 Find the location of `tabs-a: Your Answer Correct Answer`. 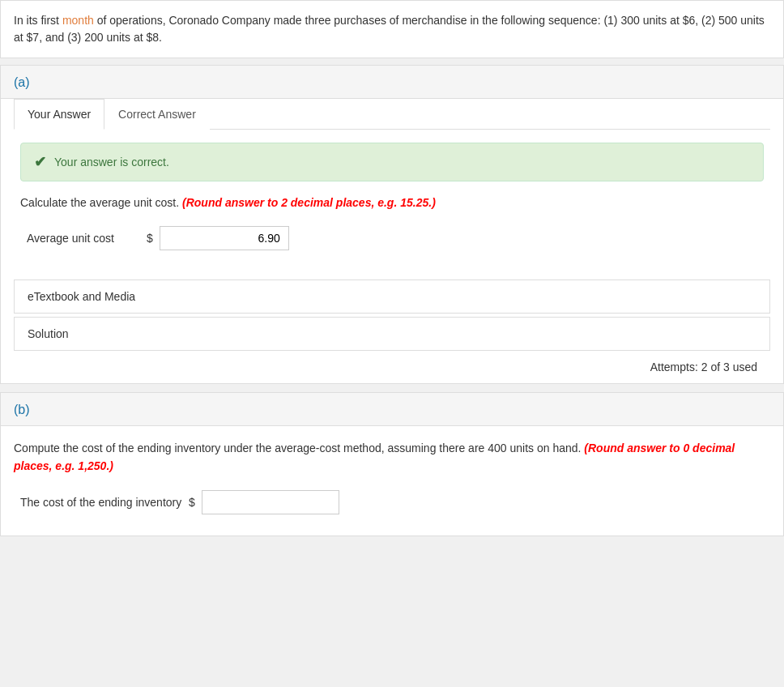

tabs-a: Your Answer Correct Answer is located at coordinates (392, 114).